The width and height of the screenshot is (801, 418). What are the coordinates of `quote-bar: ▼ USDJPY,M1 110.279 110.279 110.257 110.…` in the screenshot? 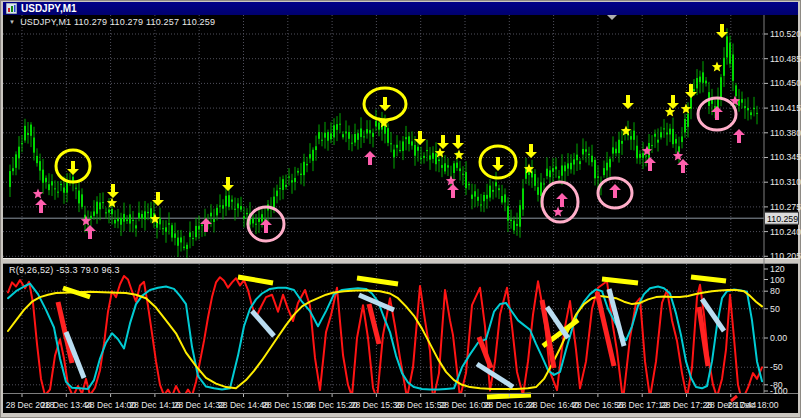 It's located at (112, 22).